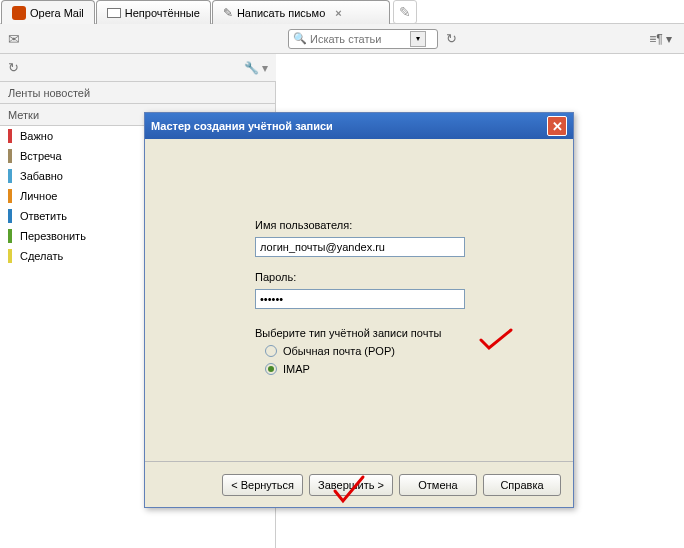 The image size is (684, 548). What do you see at coordinates (242, 126) in the screenshot?
I see `dialog-title-text: Мастер создания учётной записи` at bounding box center [242, 126].